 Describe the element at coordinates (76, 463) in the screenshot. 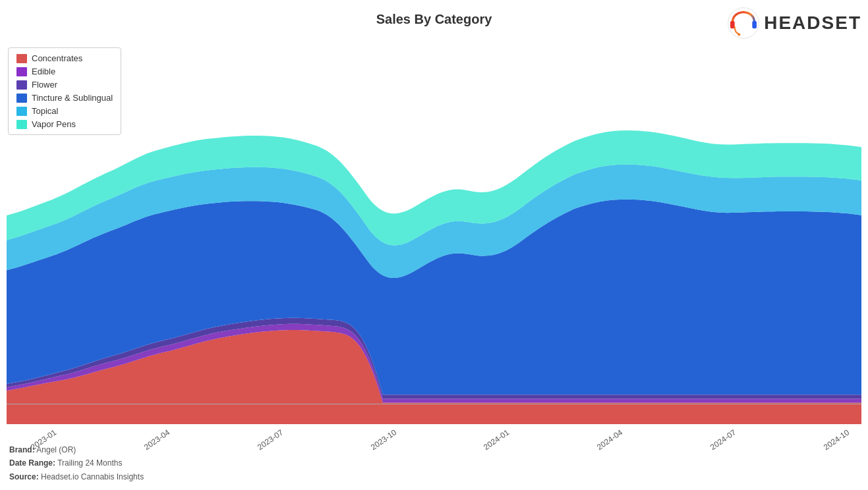

I see `footer-date-range: Date Range: Trailing 24 Months` at that location.